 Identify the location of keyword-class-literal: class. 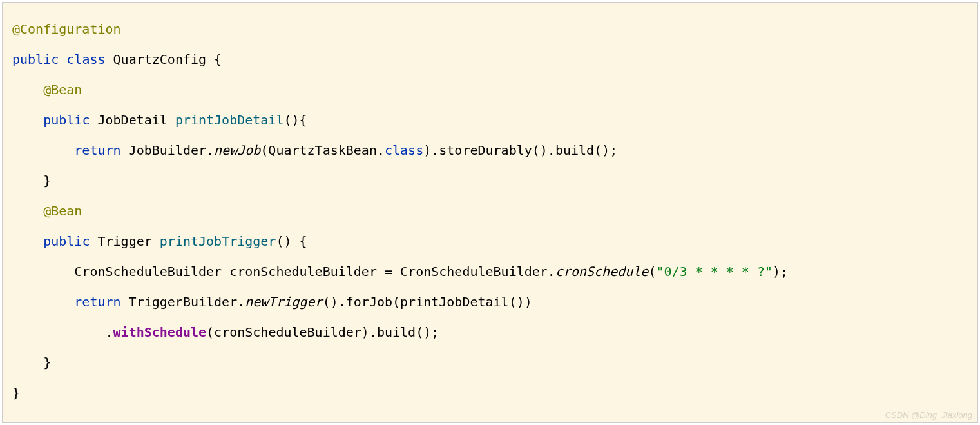
(404, 150).